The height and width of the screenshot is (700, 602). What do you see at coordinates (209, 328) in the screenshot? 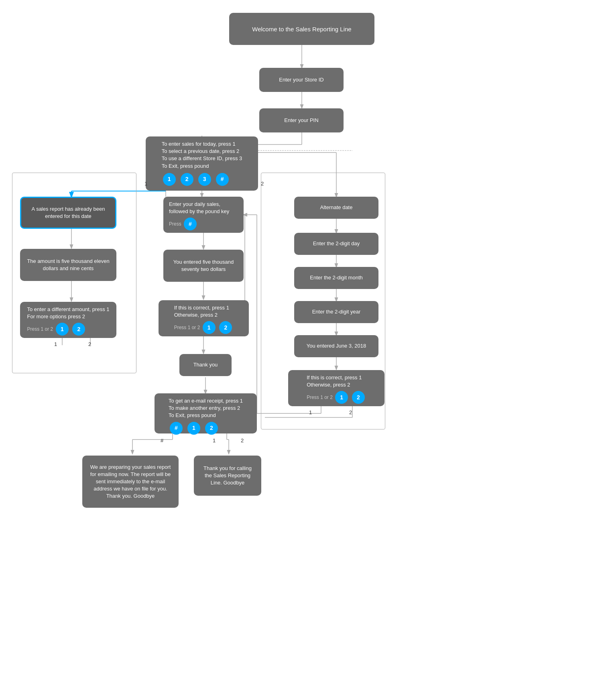
I see `confirm-btn-1: 1` at bounding box center [209, 328].